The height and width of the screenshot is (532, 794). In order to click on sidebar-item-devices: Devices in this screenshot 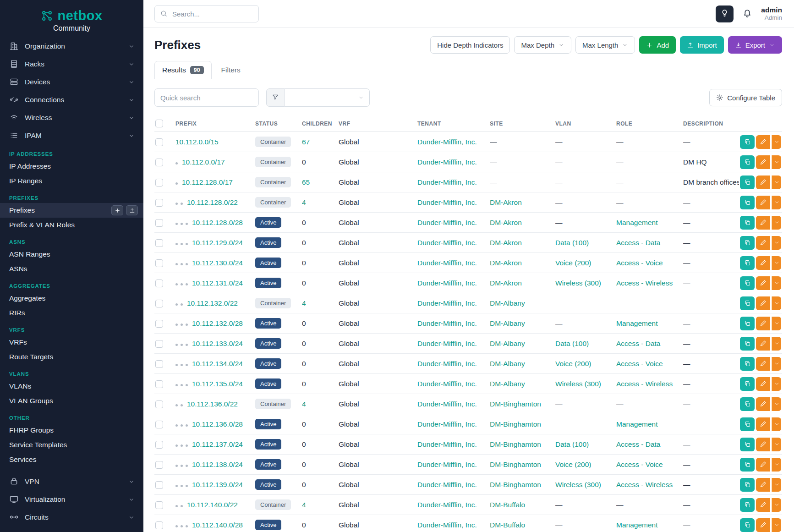, I will do `click(71, 82)`.